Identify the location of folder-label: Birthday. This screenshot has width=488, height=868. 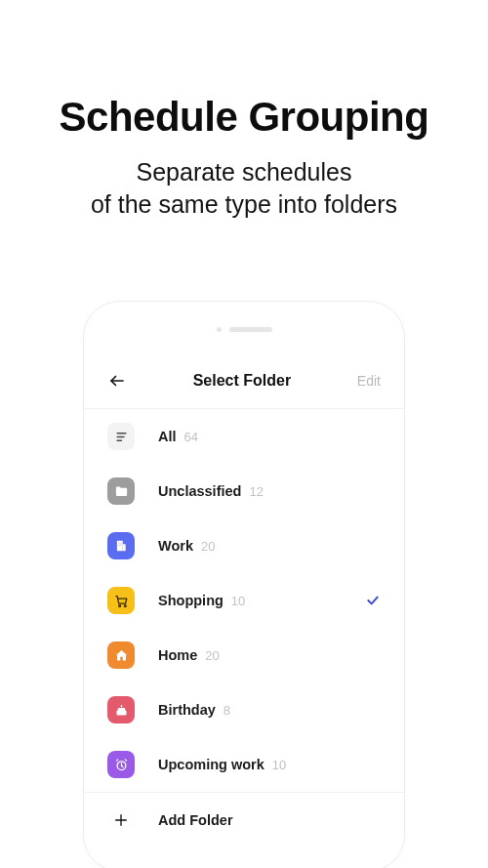
(187, 710).